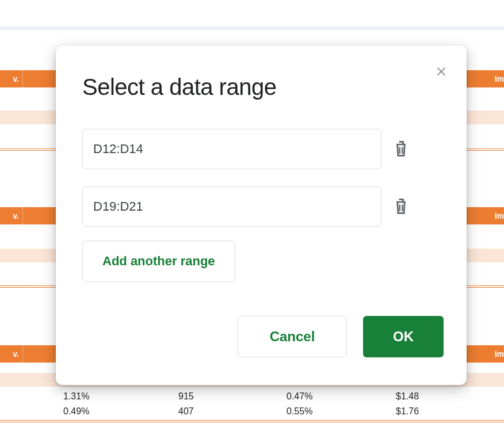 The height and width of the screenshot is (427, 504). Describe the element at coordinates (407, 411) in the screenshot. I see `cell: $1.76` at that location.